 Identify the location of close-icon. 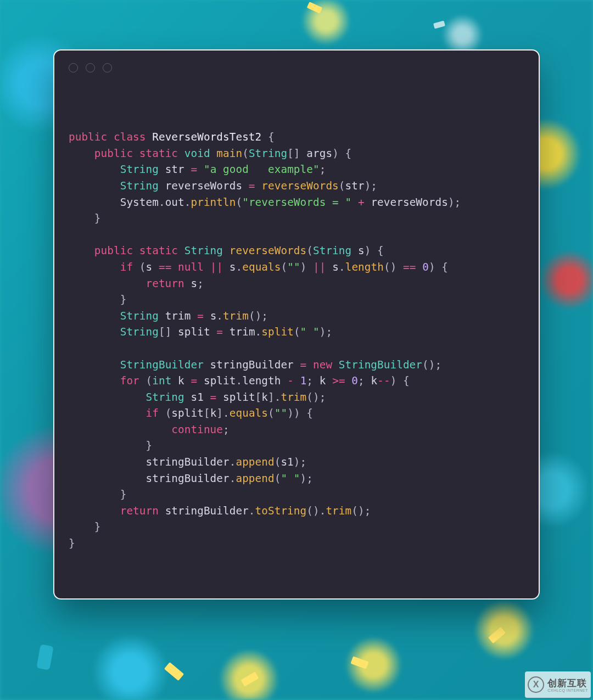
(74, 68).